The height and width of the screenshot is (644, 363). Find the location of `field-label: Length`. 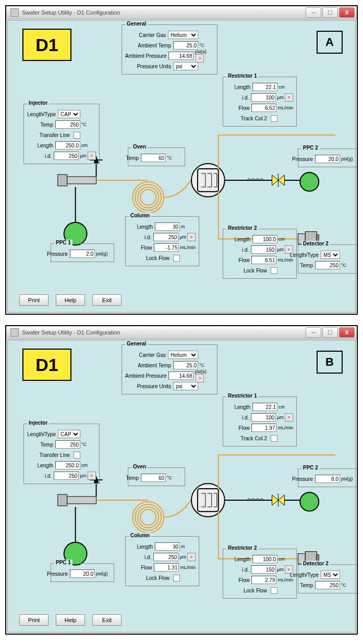

field-label: Length is located at coordinates (242, 560).